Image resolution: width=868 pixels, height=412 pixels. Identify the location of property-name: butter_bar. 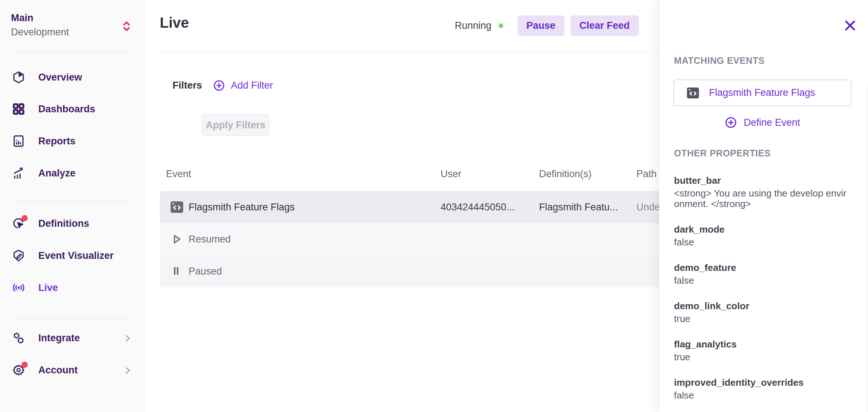
(760, 180).